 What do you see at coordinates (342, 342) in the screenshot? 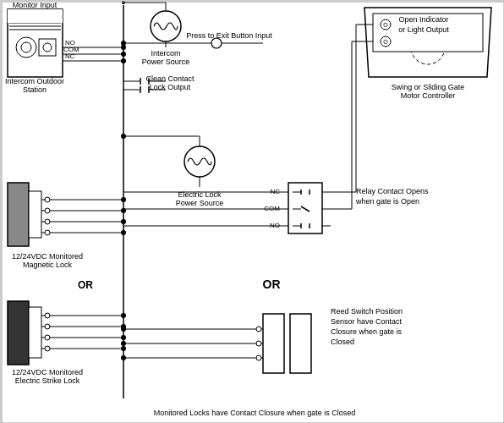
I see `svg-text: Closed` at bounding box center [342, 342].